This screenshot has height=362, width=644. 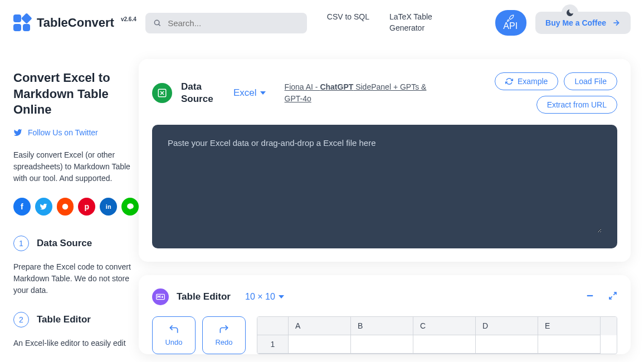 What do you see at coordinates (204, 297) in the screenshot?
I see `table-editor-title: Table Editor` at bounding box center [204, 297].